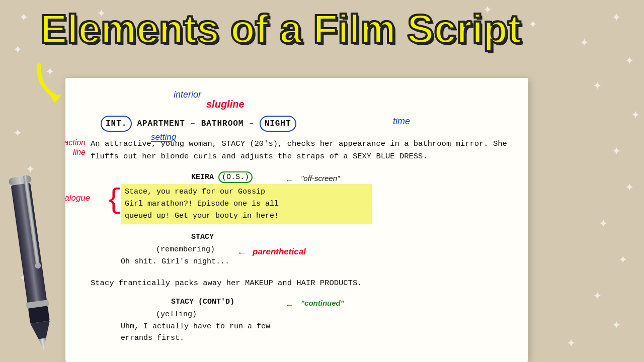  I want to click on stacy-name: STACY, so click(202, 237).